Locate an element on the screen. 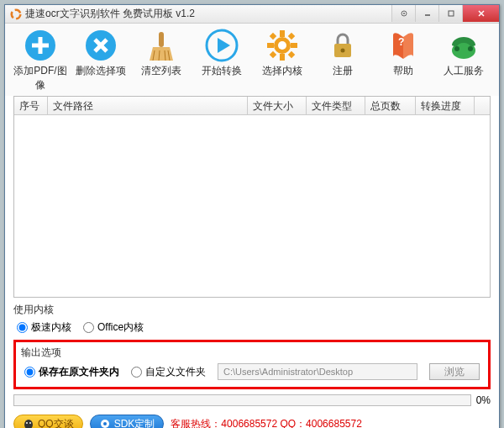 This screenshot has width=504, height=428. output-custom-folder-radio: 自定义文件夹 is located at coordinates (168, 372).